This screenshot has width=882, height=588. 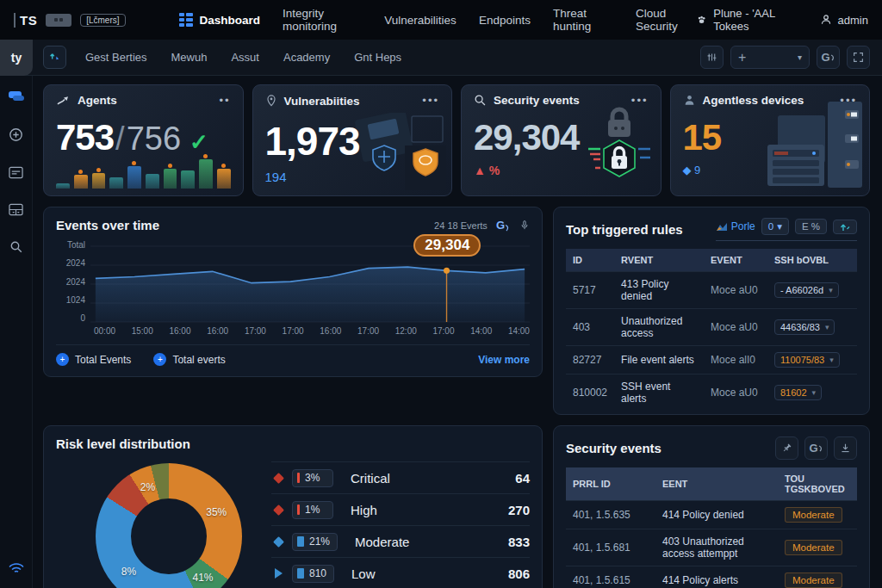 I want to click on agents-card: Agents •• 753 / 756 ✓, so click(x=143, y=140).